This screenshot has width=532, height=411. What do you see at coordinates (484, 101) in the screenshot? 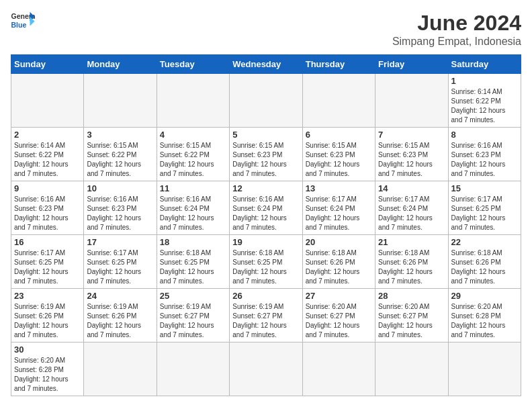
I see `day-1: 1 Sunrise: 6:14 AM Sunset: 6:22 PM Dayli…` at bounding box center [484, 101].